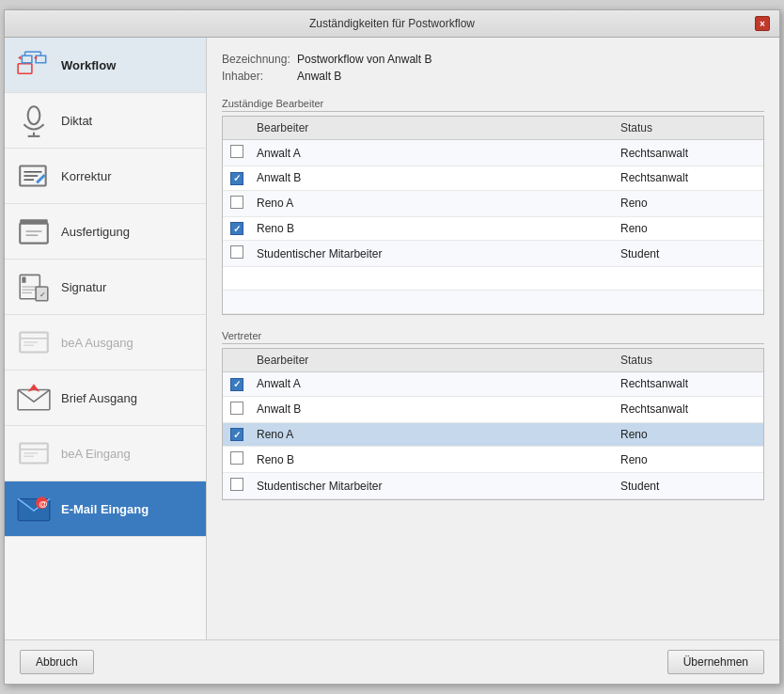  What do you see at coordinates (84, 288) in the screenshot?
I see `sidebar-label-signatur: Signatur` at bounding box center [84, 288].